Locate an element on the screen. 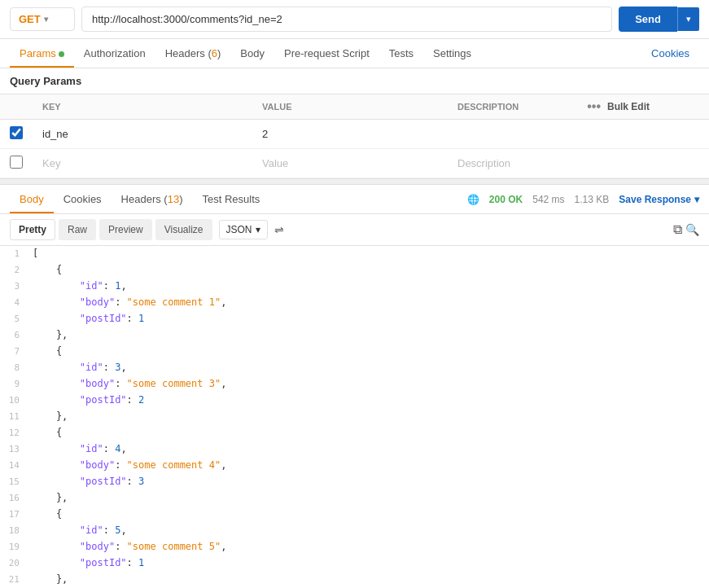 The height and width of the screenshot is (588, 709). line-number: 16 is located at coordinates (16, 498).